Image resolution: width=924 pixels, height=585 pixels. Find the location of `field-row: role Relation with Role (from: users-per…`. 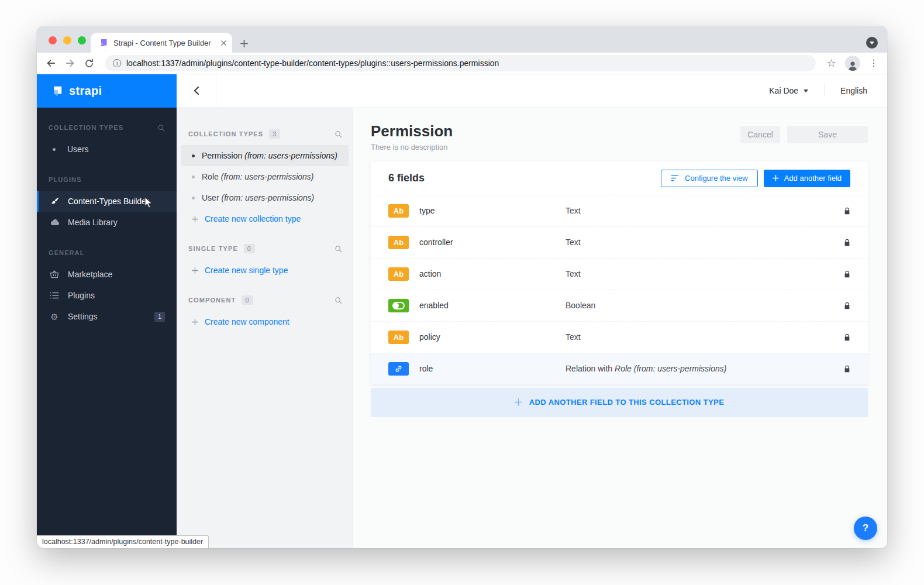

field-row: role Relation with Role (from: users-per… is located at coordinates (619, 369).